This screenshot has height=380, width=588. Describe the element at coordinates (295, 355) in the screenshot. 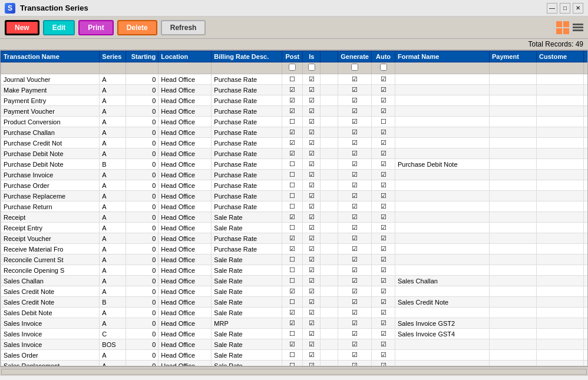

I see `table-row: Sales Order A 0 Head Office Sale Rate ☐ …` at that location.